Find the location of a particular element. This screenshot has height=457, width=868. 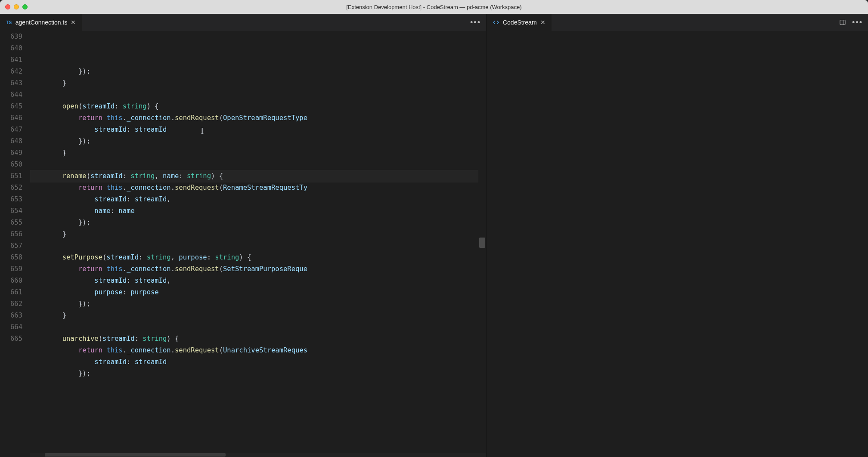

codestream-tab: CodeStream ✕ is located at coordinates (519, 22).